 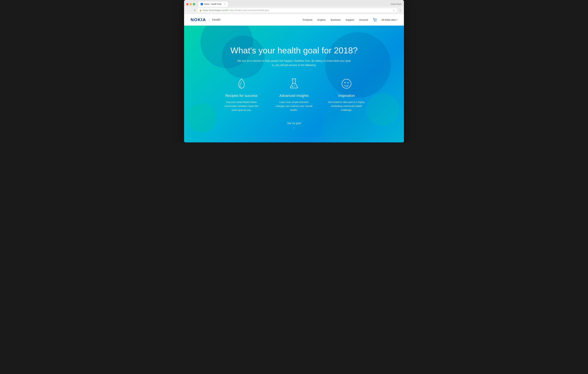 I want to click on tab-favicon: N, so click(x=202, y=4).